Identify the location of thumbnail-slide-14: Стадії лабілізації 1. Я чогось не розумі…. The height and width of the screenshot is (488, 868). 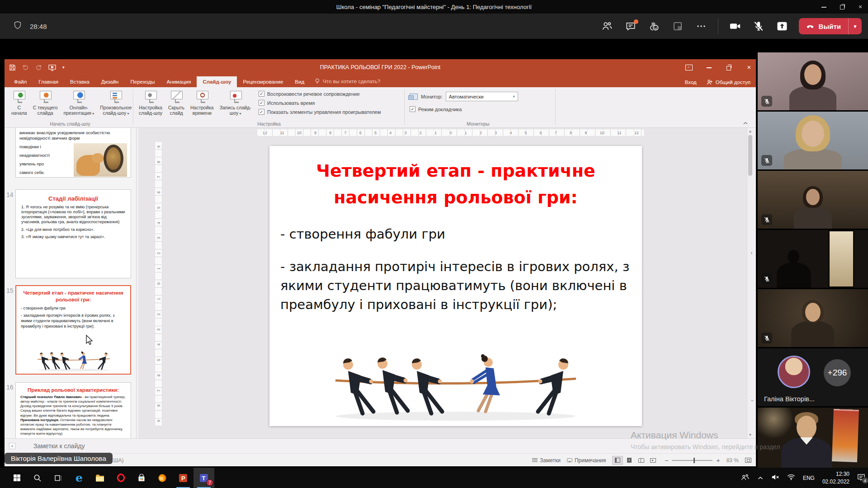
(73, 234).